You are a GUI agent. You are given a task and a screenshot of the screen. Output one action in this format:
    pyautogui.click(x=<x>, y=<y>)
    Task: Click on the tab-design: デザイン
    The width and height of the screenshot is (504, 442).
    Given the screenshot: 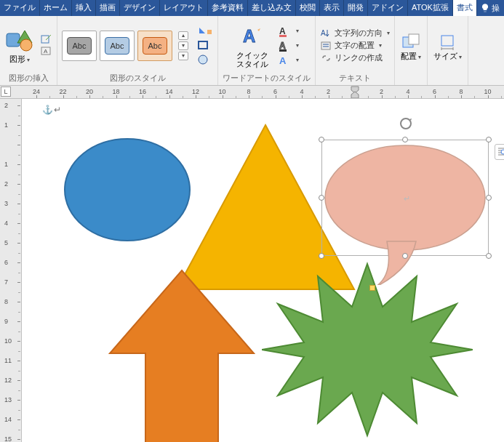 What is the action you would take?
    pyautogui.click(x=140, y=8)
    